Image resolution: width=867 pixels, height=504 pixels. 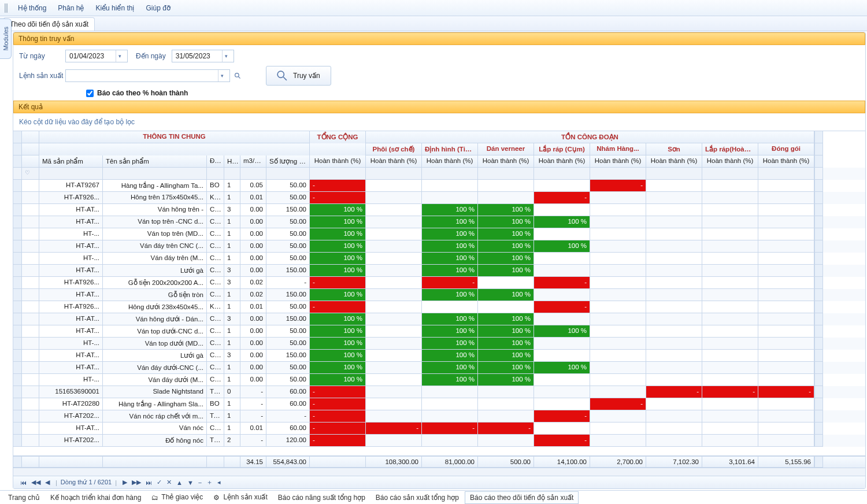 I want to click on stage-sub-header-6: Hoàn thành (%), so click(x=731, y=162).